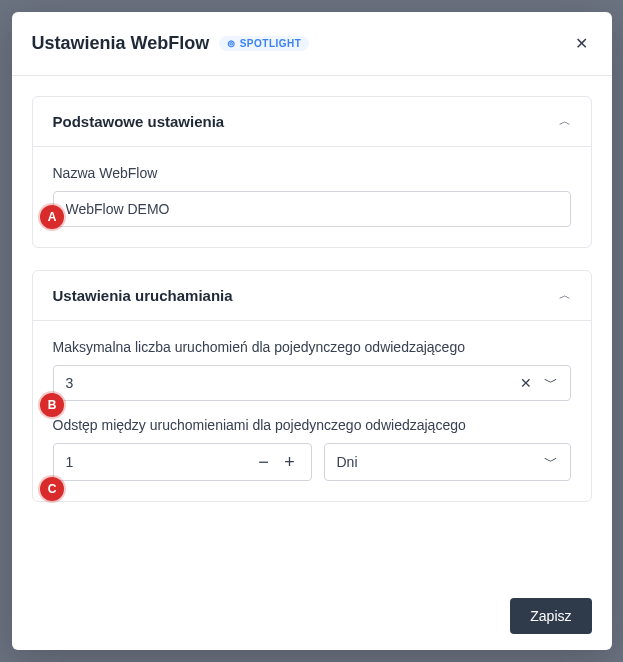 Image resolution: width=623 pixels, height=662 pixels. Describe the element at coordinates (182, 462) in the screenshot. I see `interval-stepper: − +` at that location.